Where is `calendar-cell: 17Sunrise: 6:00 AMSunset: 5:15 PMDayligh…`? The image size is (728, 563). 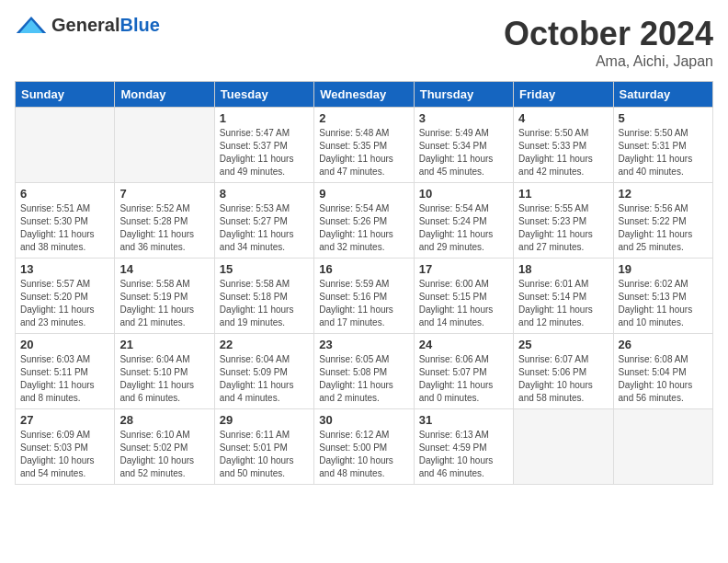
calendar-cell: 17Sunrise: 6:00 AMSunset: 5:15 PMDayligh… is located at coordinates (463, 296).